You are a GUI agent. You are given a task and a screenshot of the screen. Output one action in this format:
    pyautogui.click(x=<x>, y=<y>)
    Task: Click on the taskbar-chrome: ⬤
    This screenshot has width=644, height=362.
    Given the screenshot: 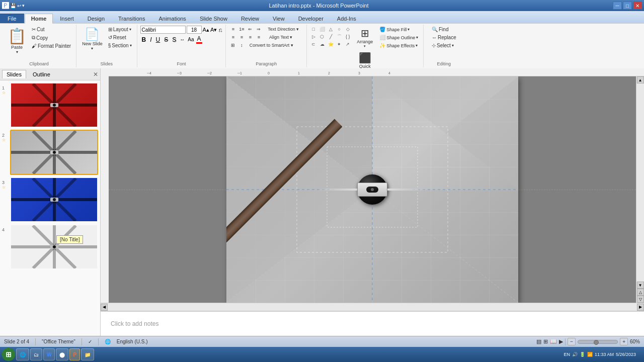 What is the action you would take?
    pyautogui.click(x=62, y=354)
    